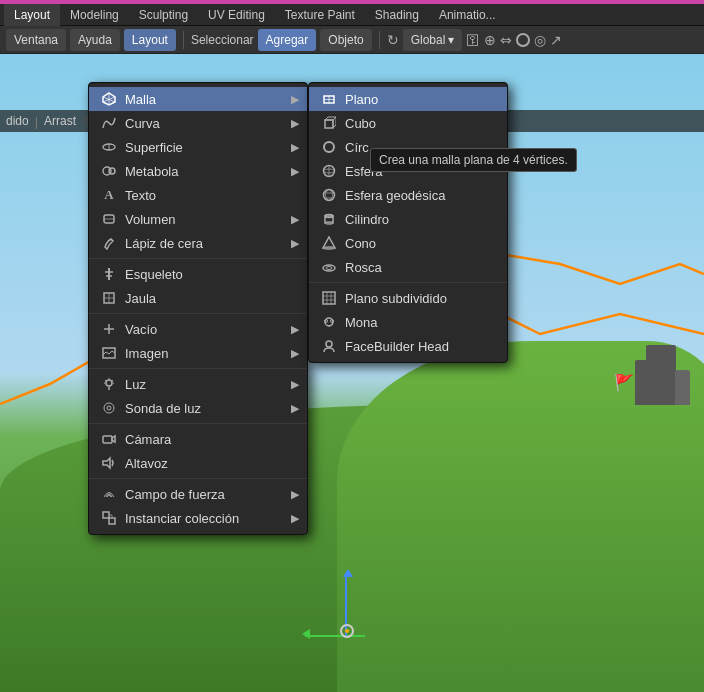  Describe the element at coordinates (473, 40) in the screenshot. I see `link-icon: ⚿` at that location.